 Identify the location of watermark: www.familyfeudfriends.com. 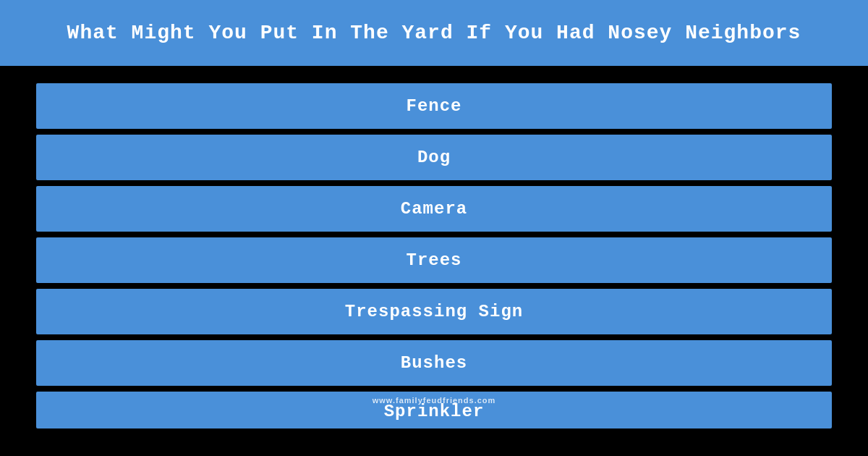
(434, 400).